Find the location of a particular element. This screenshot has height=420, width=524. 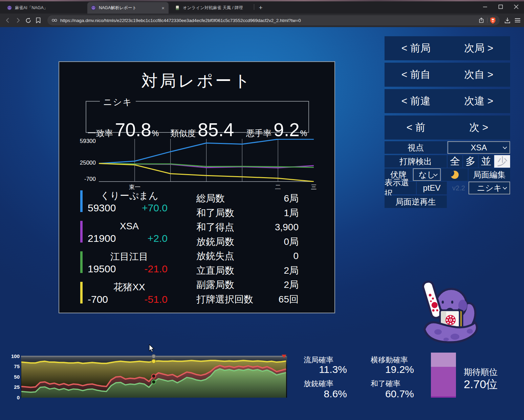

menu-icon is located at coordinates (518, 20).